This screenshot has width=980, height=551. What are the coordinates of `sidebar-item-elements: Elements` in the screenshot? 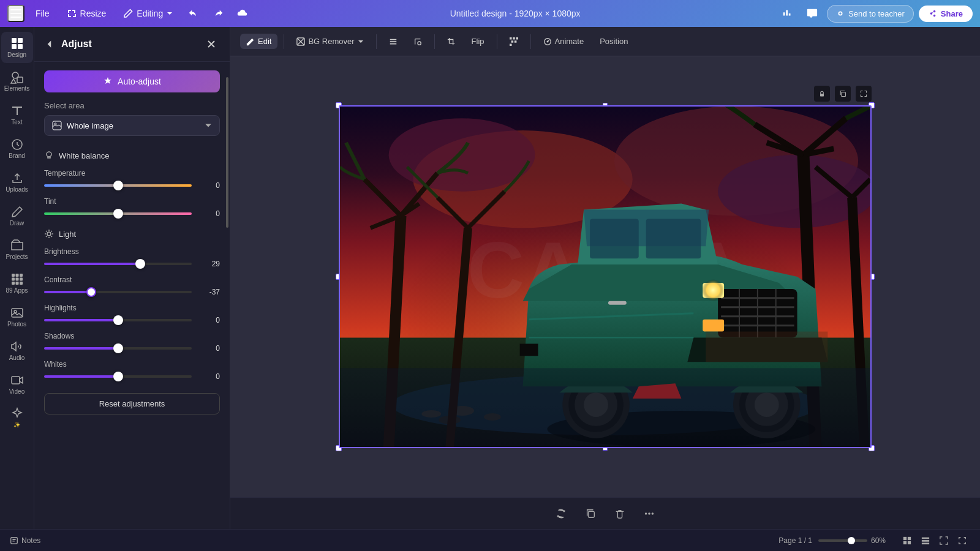 It's located at (17, 81).